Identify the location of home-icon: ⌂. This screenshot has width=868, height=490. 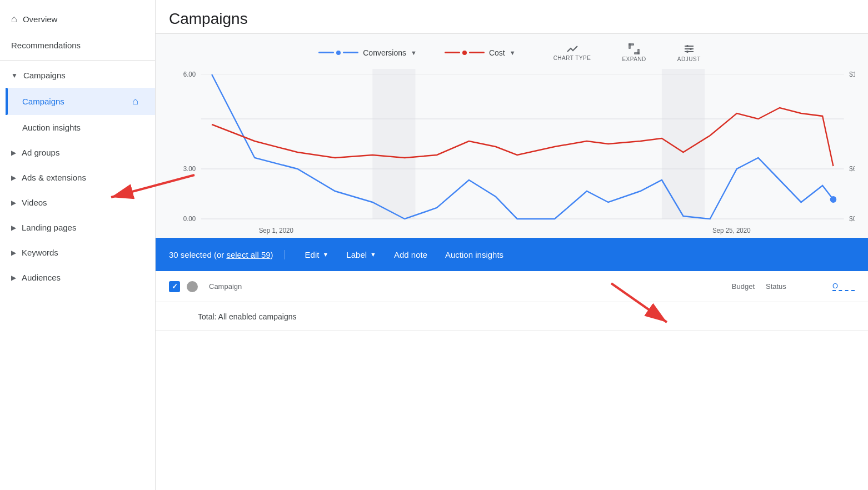
(14, 19).